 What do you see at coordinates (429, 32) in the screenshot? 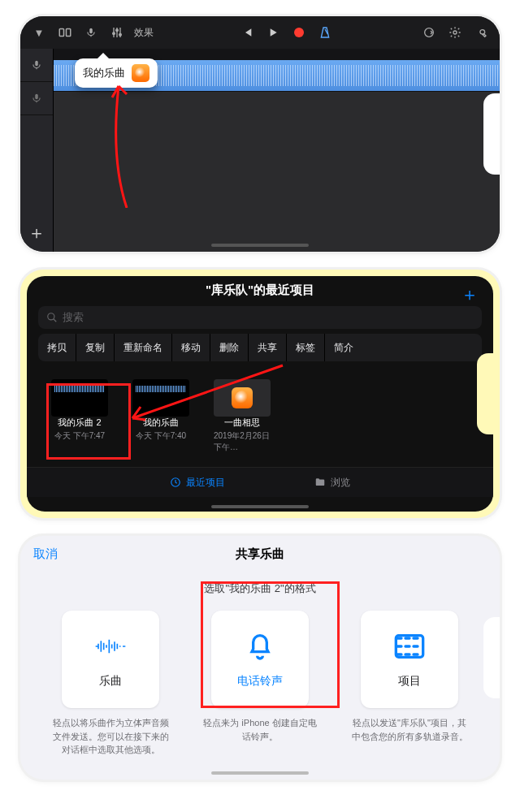
I see `loop-icon` at bounding box center [429, 32].